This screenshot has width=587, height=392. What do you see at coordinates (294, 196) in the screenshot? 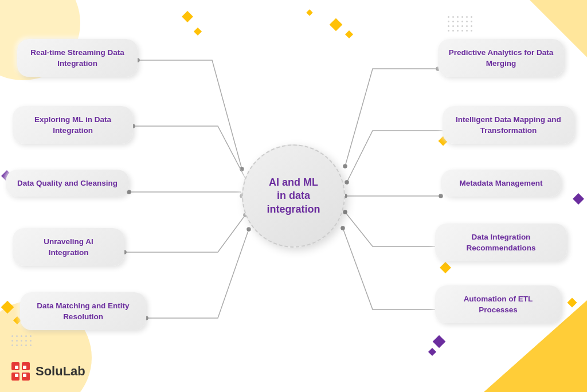
I see `center-circle-text: AI and ML in data integration` at bounding box center [294, 196].